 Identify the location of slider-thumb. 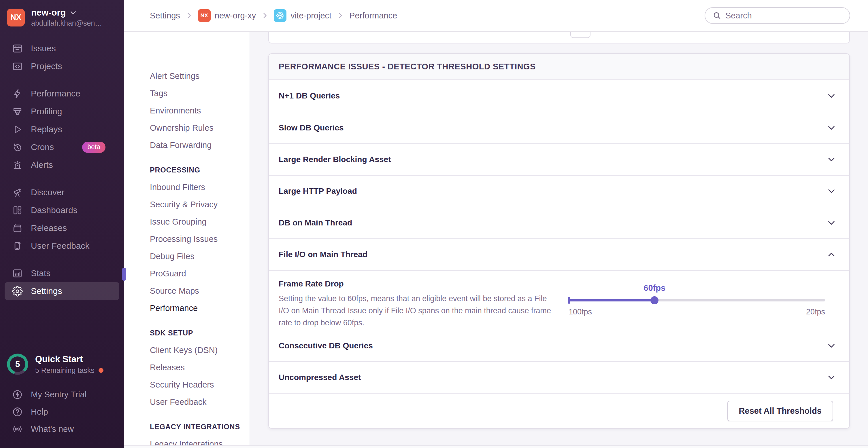
(654, 300).